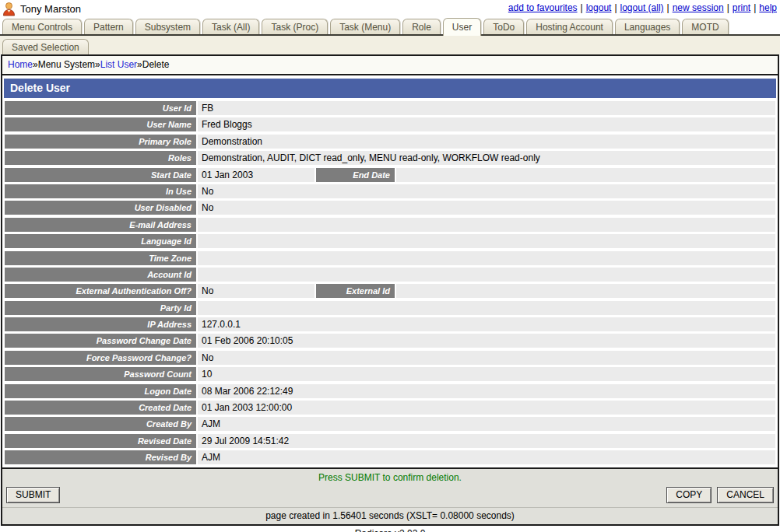 This screenshot has width=780, height=532. Describe the element at coordinates (390, 45) in the screenshot. I see `secondary-tab-bar: Saved Selection` at that location.